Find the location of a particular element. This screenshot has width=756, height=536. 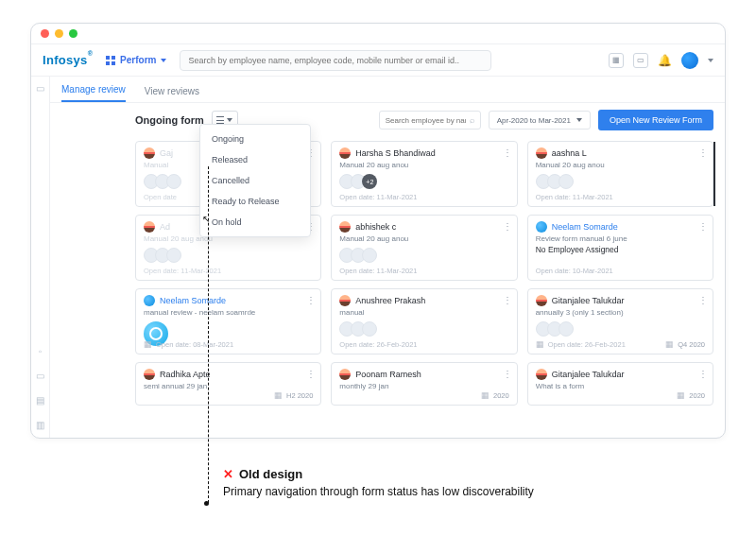

window-close-icon is located at coordinates (45, 34).